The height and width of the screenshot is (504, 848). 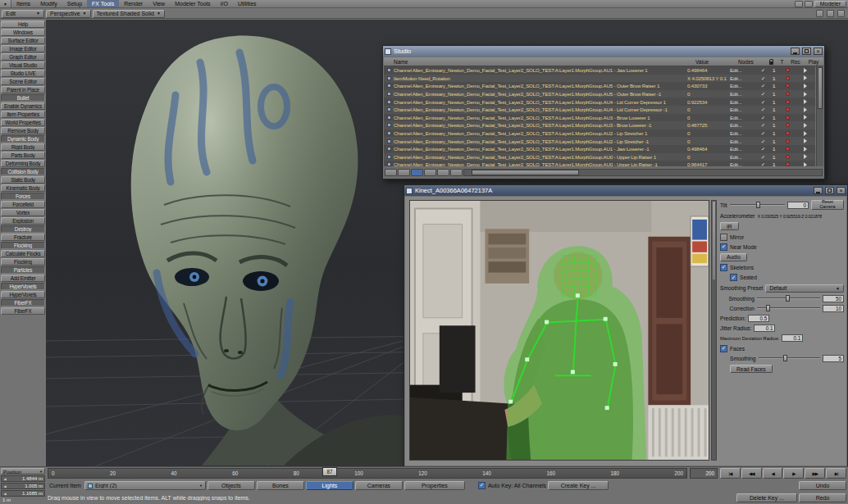 What do you see at coordinates (709, 79) in the screenshot?
I see `channel-value: X 4.0250813 Y 0.1` at bounding box center [709, 79].